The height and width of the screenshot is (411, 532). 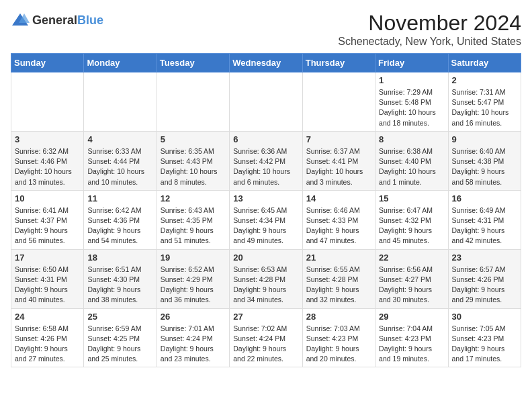 What do you see at coordinates (266, 279) in the screenshot?
I see `calendar-cell: 20Sunrise: 6:53 AM Sunset: 4:28 PM Dayli…` at bounding box center [266, 279].